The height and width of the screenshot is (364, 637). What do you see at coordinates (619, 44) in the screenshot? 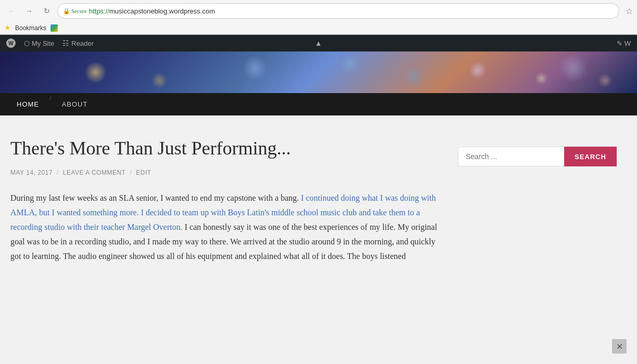
I see `write-icon: ✎` at bounding box center [619, 44].